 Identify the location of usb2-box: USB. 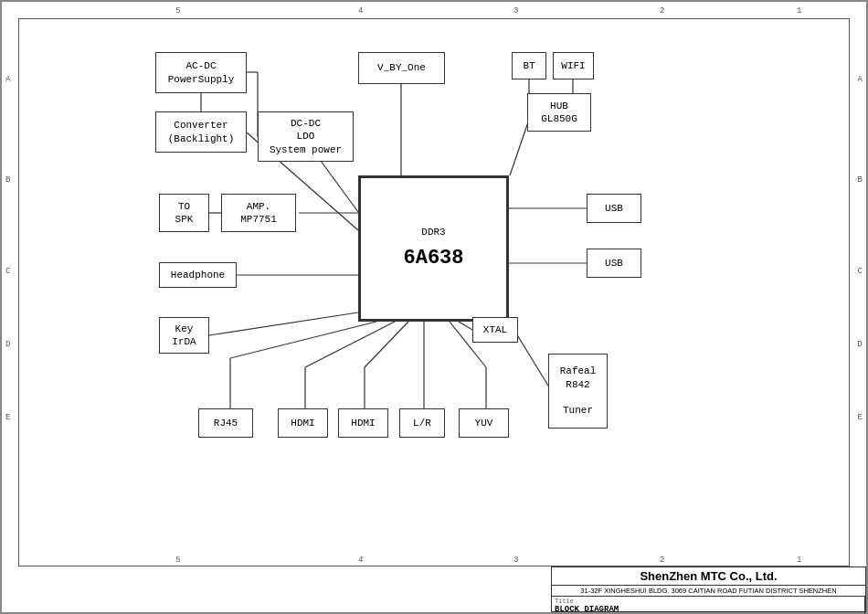
(614, 263).